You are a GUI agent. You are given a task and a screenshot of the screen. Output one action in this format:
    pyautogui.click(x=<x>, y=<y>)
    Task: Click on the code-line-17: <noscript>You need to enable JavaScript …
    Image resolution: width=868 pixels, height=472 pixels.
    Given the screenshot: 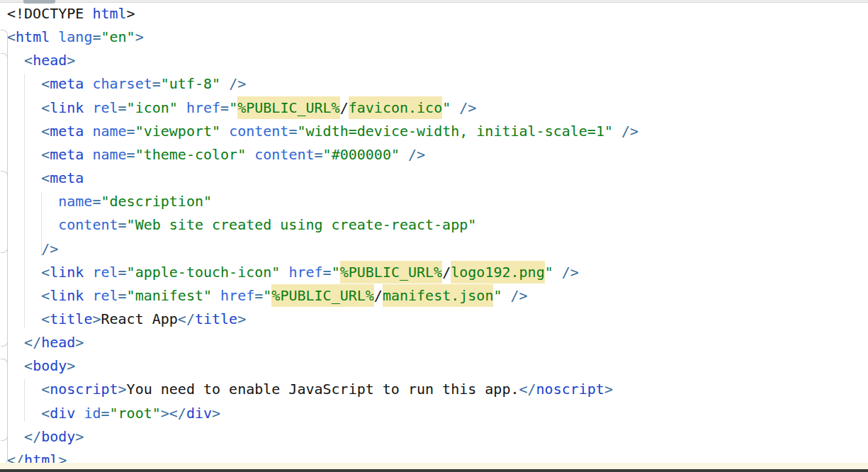 What is the action you would take?
    pyautogui.click(x=434, y=390)
    